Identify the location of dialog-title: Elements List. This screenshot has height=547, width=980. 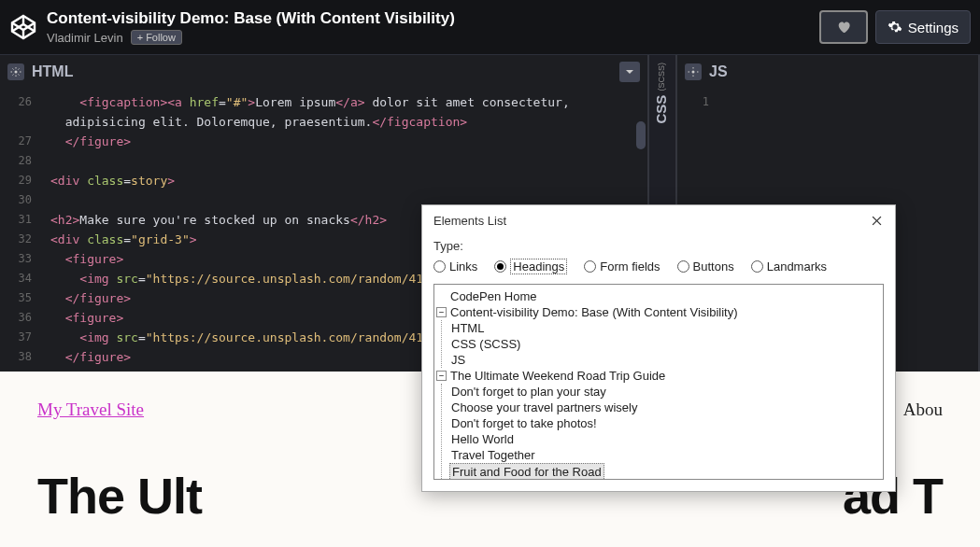
(470, 220).